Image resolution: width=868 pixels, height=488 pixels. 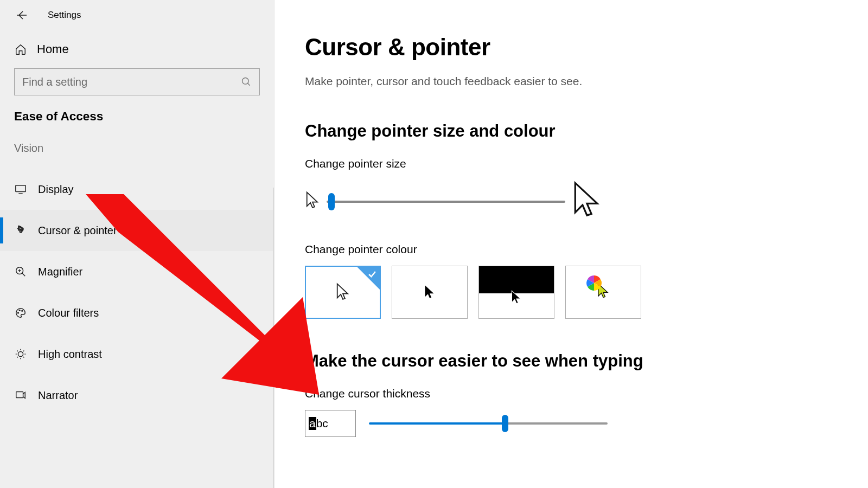 What do you see at coordinates (571, 131) in the screenshot?
I see `section-pointer-size-colour: Change pointer size and colour` at bounding box center [571, 131].